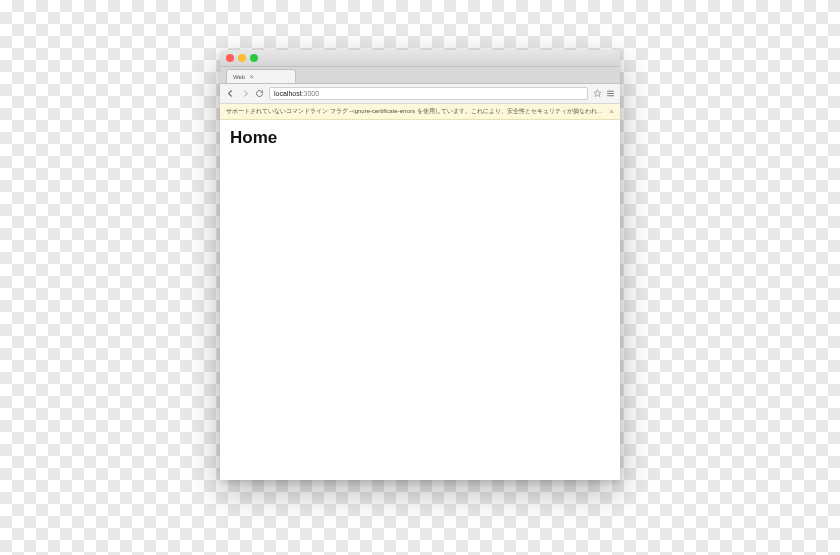  Describe the element at coordinates (414, 112) in the screenshot. I see `warning-text: サポートされていないコマンドライン フラグ --ignore-certifica…` at that location.